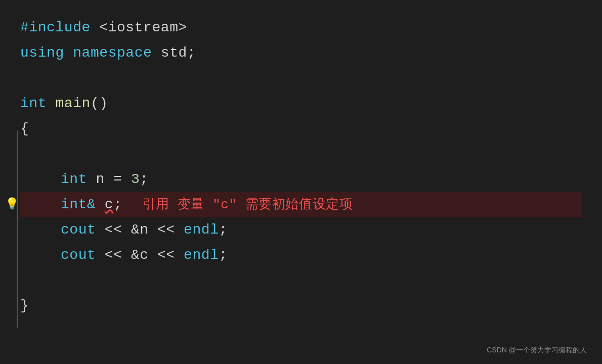 The width and height of the screenshot is (602, 364). Describe the element at coordinates (78, 179) in the screenshot. I see `int-keyword-2: int` at that location.